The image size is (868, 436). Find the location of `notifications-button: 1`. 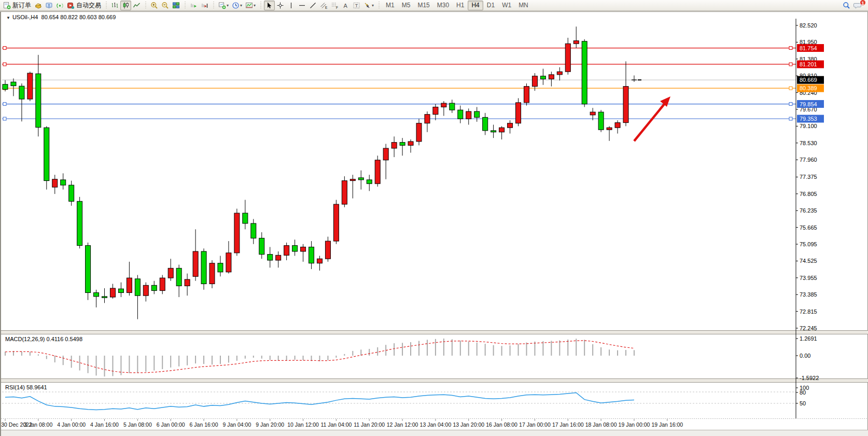

notifications-button: 1 is located at coordinates (858, 5).